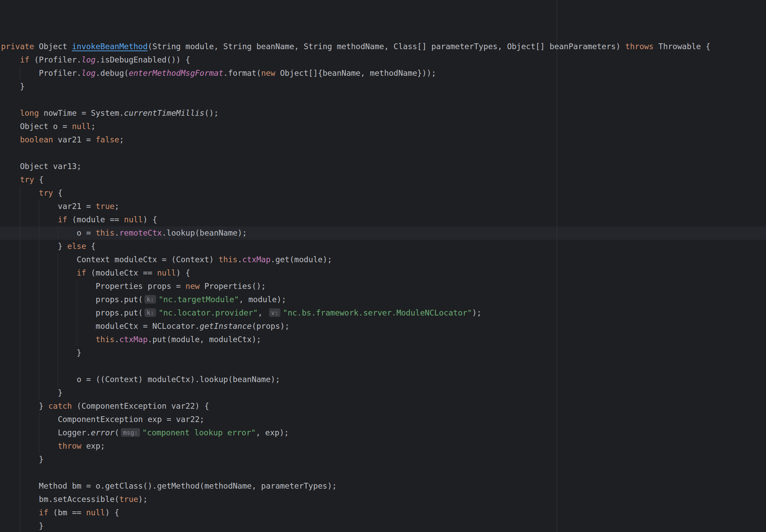 This screenshot has width=766, height=532. What do you see at coordinates (383, 339) in the screenshot?
I see `code-line: this.ctxMap.put(module, moduleCtx);` at bounding box center [383, 339].